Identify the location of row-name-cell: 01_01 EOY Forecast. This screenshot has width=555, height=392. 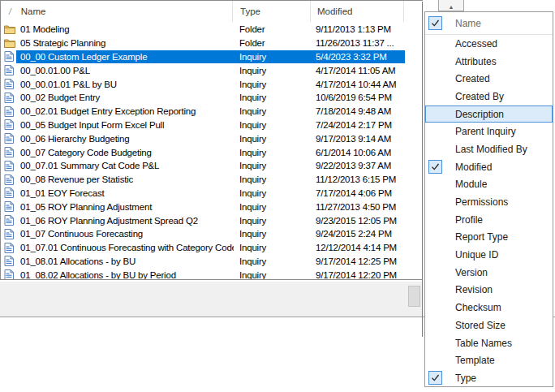
(125, 193).